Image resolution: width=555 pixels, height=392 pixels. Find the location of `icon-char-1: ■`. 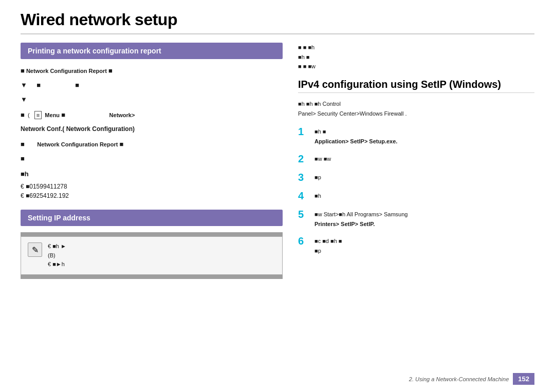

icon-char-1: ■ is located at coordinates (23, 71).